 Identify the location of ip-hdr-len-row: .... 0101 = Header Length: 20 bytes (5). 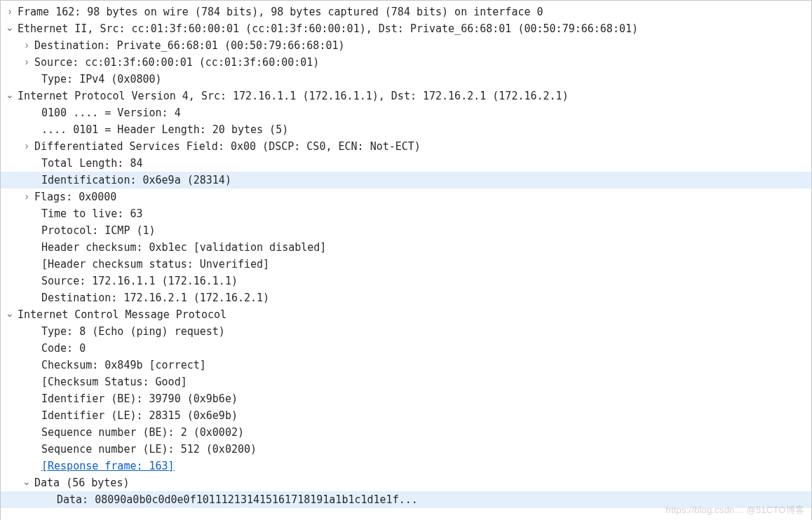
(406, 130).